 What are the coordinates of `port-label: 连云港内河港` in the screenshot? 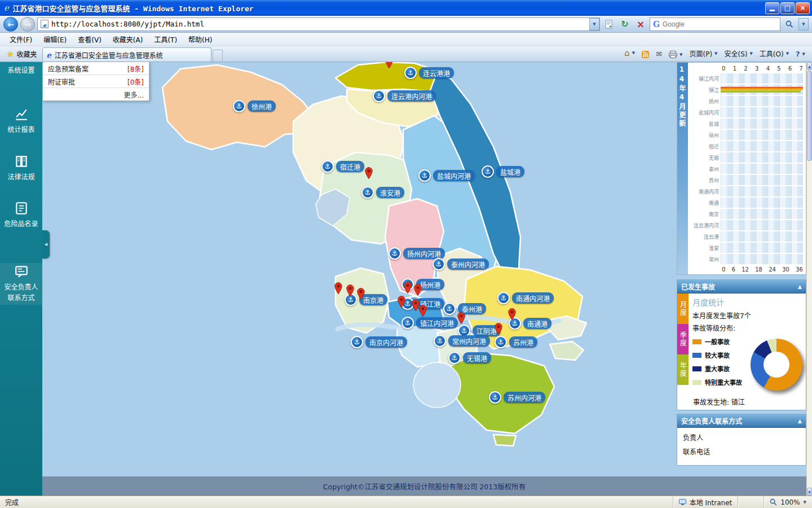 It's located at (412, 96).